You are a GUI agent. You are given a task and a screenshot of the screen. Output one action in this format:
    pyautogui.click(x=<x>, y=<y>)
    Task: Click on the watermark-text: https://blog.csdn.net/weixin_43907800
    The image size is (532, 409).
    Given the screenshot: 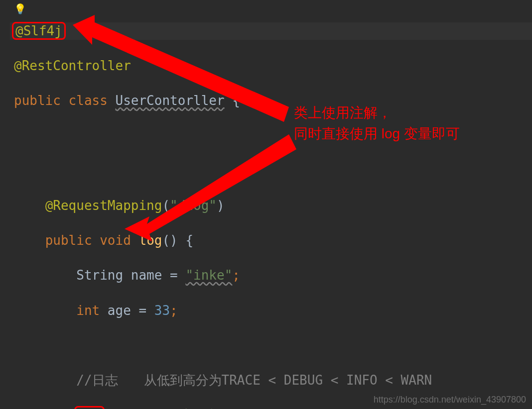 What is the action you would take?
    pyautogui.click(x=450, y=400)
    